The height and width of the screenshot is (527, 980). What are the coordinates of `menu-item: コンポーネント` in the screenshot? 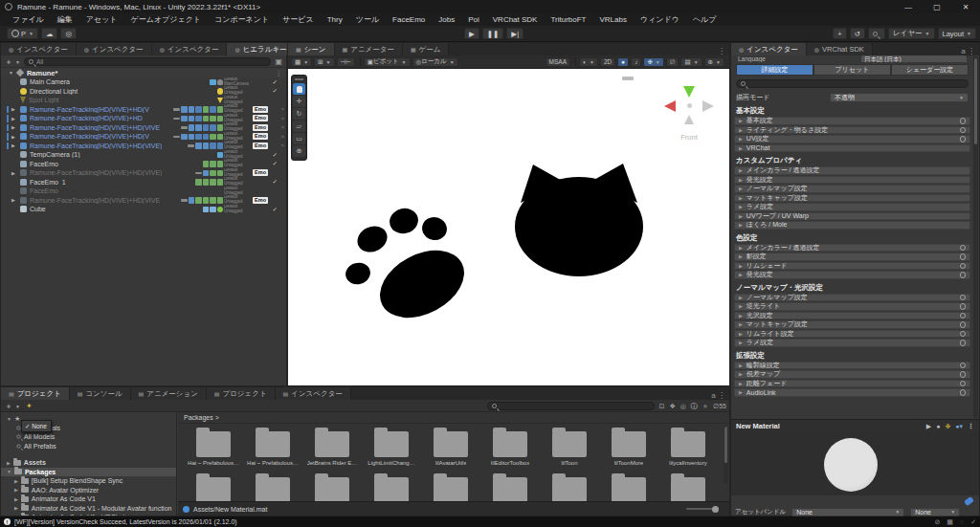 It's located at (241, 19).